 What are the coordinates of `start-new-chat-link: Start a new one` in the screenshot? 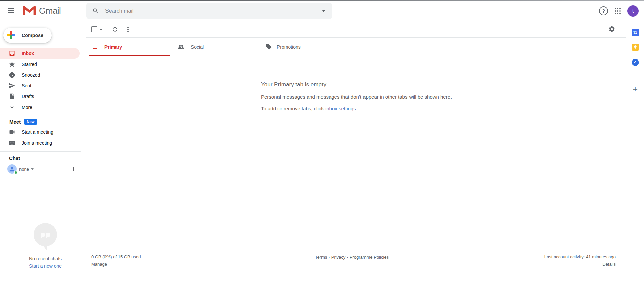 It's located at (45, 266).